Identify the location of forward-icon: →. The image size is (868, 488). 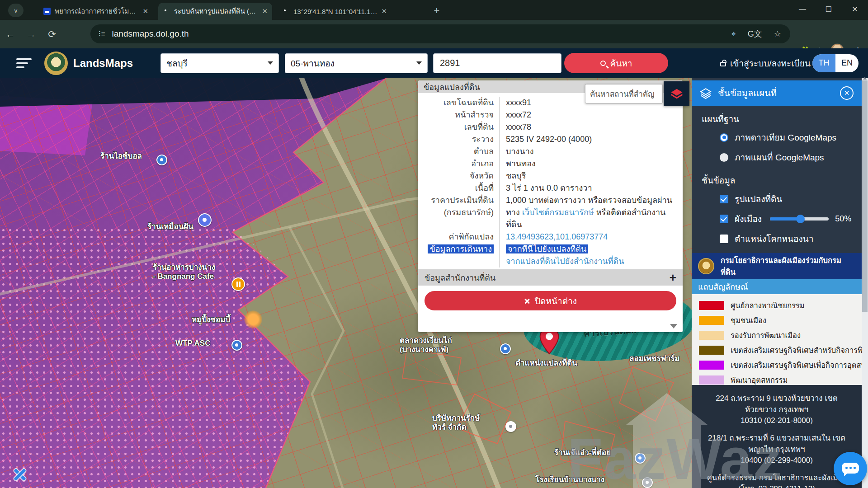
(31, 34).